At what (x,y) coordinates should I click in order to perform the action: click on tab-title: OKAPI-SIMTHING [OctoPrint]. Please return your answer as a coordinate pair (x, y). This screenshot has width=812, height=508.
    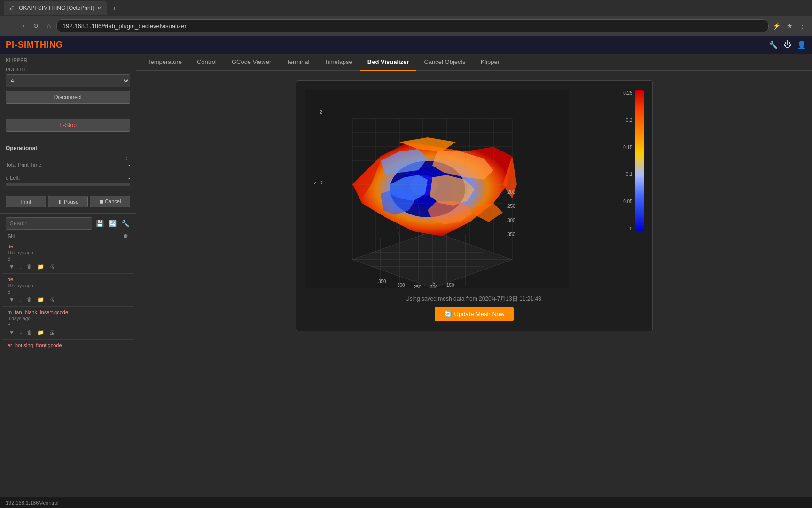
    Looking at the image, I should click on (56, 8).